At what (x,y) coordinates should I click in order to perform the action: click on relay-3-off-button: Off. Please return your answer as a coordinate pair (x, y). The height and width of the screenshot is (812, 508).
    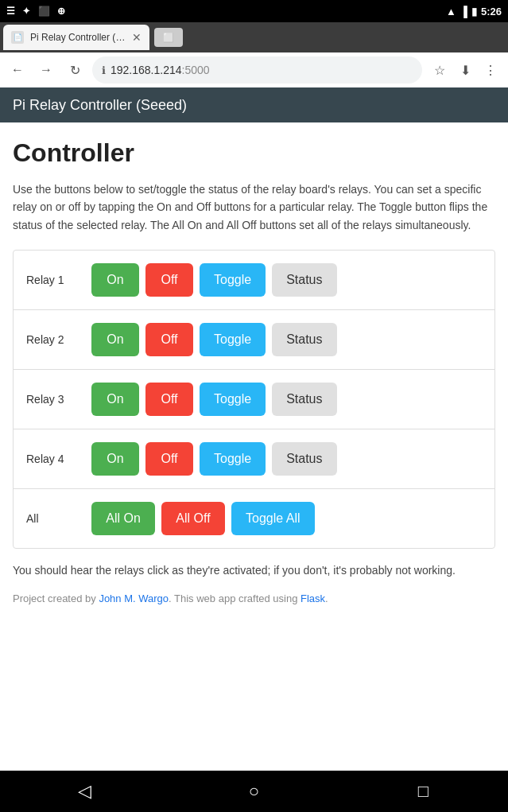
    Looking at the image, I should click on (169, 399).